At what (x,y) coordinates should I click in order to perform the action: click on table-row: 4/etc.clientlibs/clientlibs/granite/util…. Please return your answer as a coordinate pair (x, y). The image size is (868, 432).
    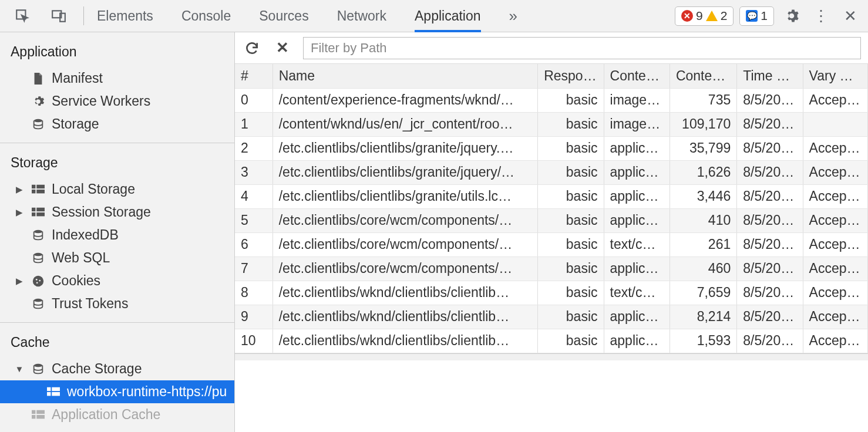
    Looking at the image, I should click on (551, 196).